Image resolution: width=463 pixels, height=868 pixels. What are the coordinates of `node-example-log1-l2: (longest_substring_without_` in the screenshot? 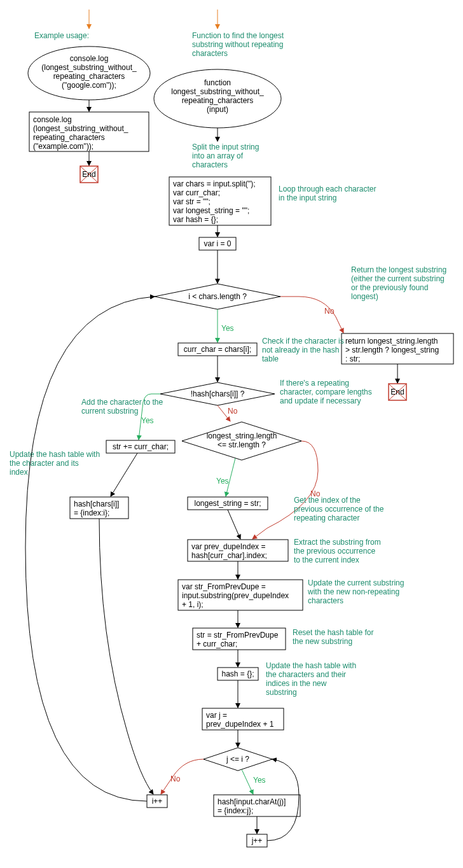 It's located at (89, 67).